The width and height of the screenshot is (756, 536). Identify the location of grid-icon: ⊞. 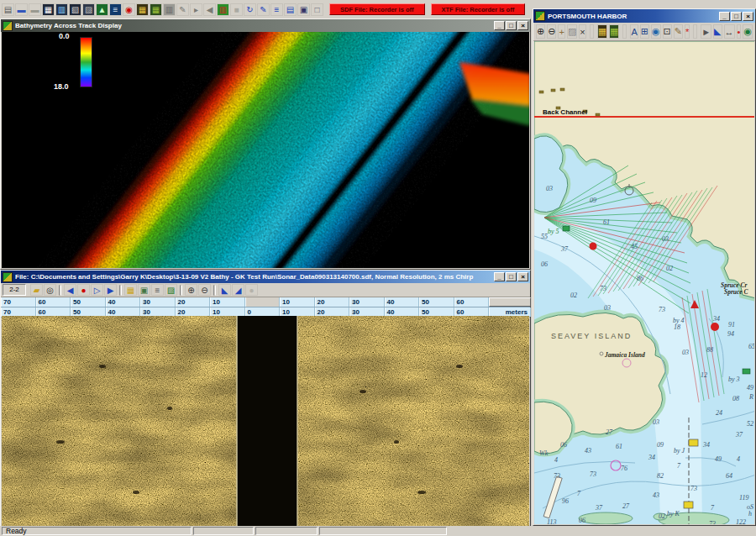
(645, 32).